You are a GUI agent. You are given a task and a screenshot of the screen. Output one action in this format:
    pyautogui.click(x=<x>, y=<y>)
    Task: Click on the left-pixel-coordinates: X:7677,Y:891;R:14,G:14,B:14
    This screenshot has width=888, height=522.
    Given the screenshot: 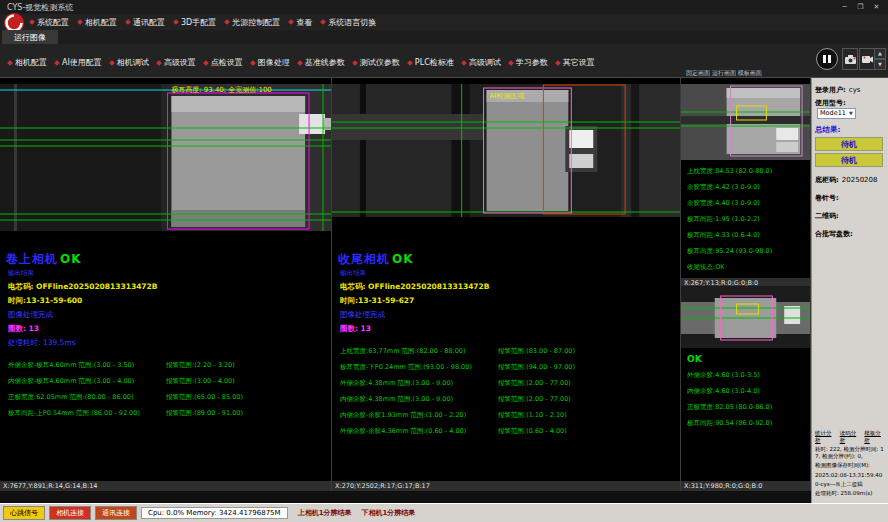 What is the action you would take?
    pyautogui.click(x=166, y=486)
    